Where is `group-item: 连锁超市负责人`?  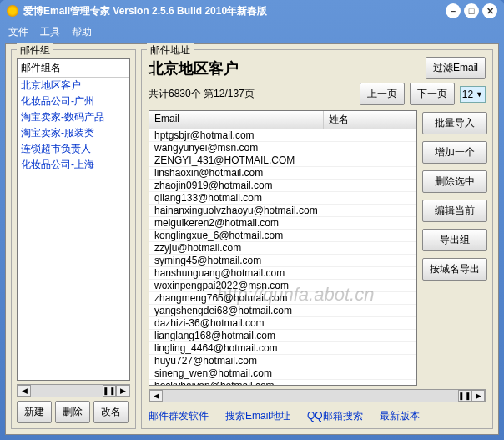
group-item: 连锁超市负责人 is located at coordinates (73, 149).